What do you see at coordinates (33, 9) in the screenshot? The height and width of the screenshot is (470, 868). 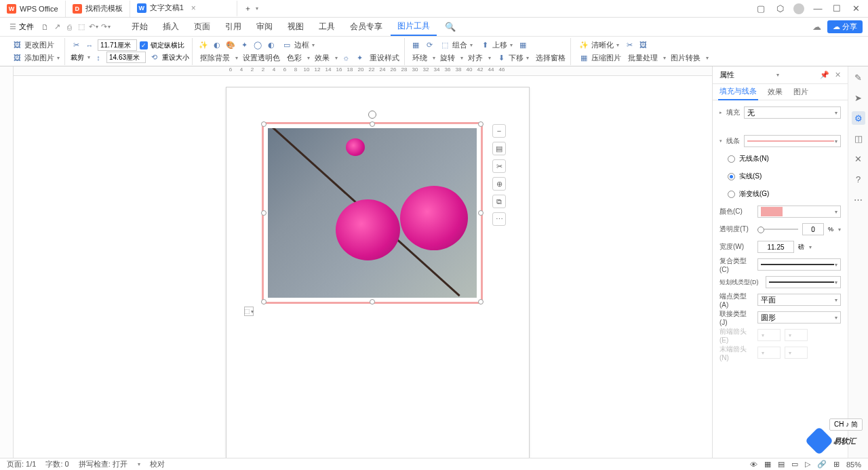 I see `app-tab: W WPS Office` at bounding box center [33, 9].